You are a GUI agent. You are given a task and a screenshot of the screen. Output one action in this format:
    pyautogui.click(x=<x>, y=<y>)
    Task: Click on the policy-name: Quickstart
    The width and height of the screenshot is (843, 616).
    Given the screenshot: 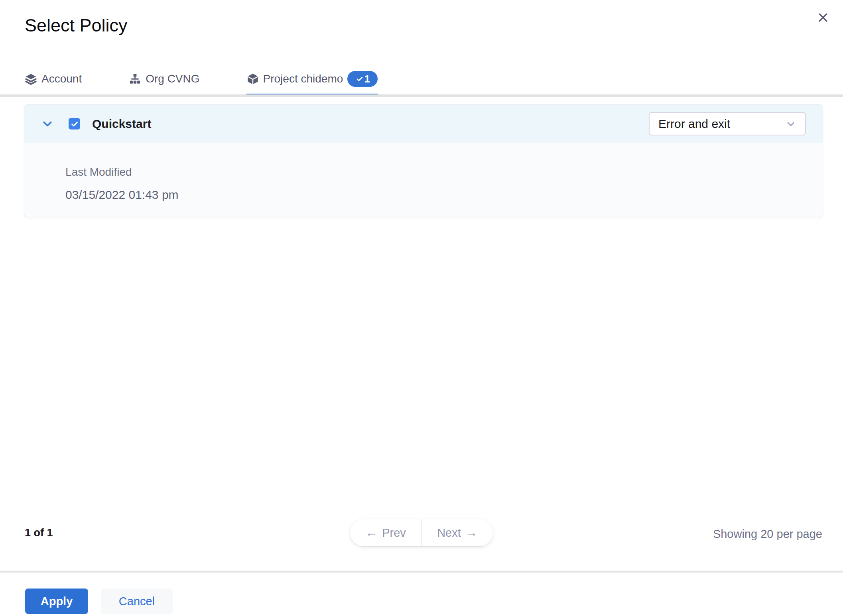 What is the action you would take?
    pyautogui.click(x=122, y=124)
    